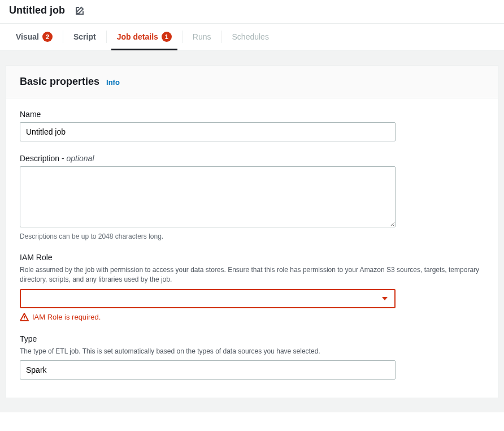 The width and height of the screenshot is (504, 431). I want to click on panel-title: Basic properties, so click(60, 81).